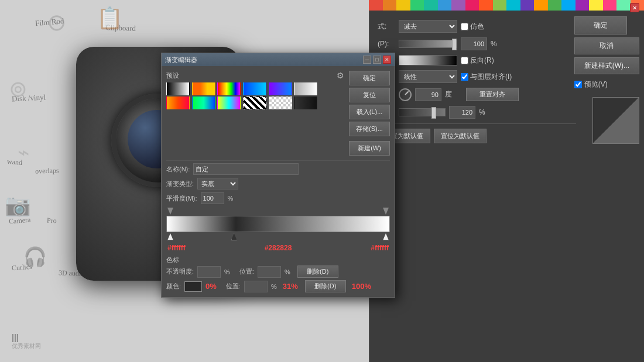 The width and height of the screenshot is (644, 362). Describe the element at coordinates (429, 95) in the screenshot. I see `angle-input` at that location.